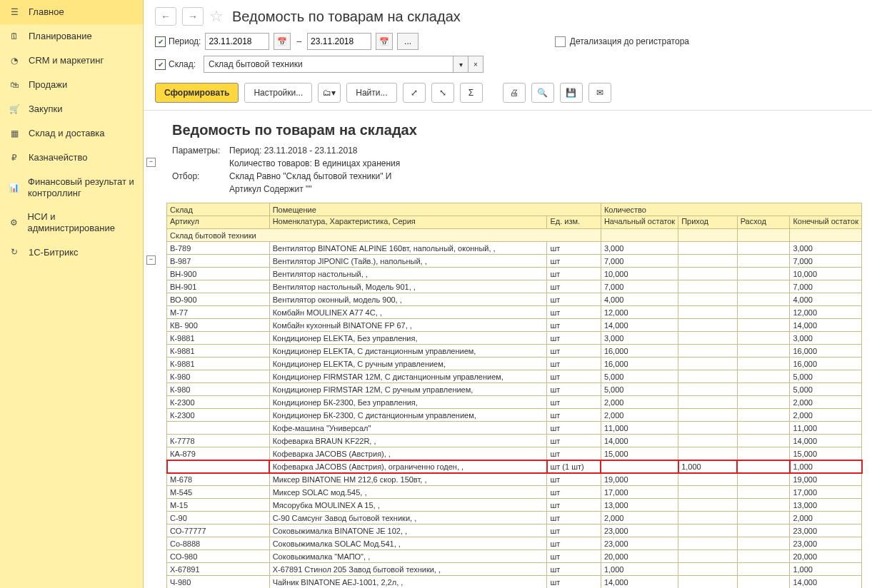  What do you see at coordinates (14, 109) in the screenshot?
I see `sidebar-icon: 🛒` at bounding box center [14, 109].